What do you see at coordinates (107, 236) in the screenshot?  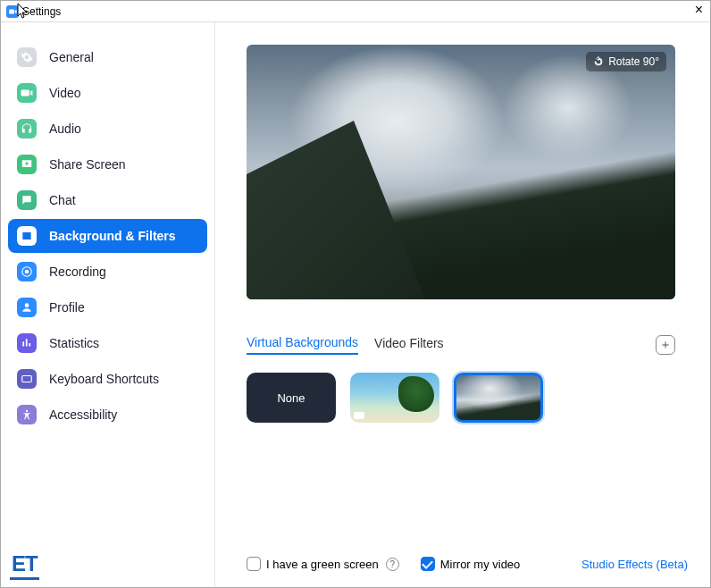 I see `sidebar-item-background-filters: Background & Filters` at bounding box center [107, 236].